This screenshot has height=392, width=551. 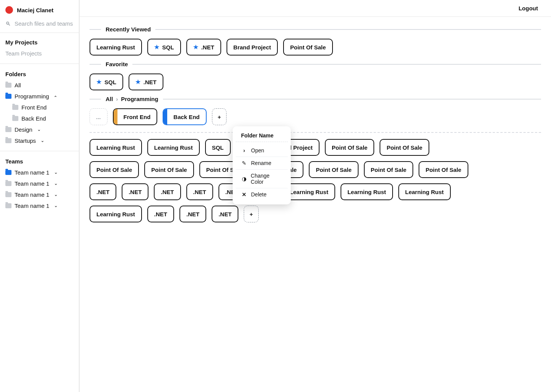 What do you see at coordinates (262, 136) in the screenshot?
I see `context-menu-title: Folder Name` at bounding box center [262, 136].